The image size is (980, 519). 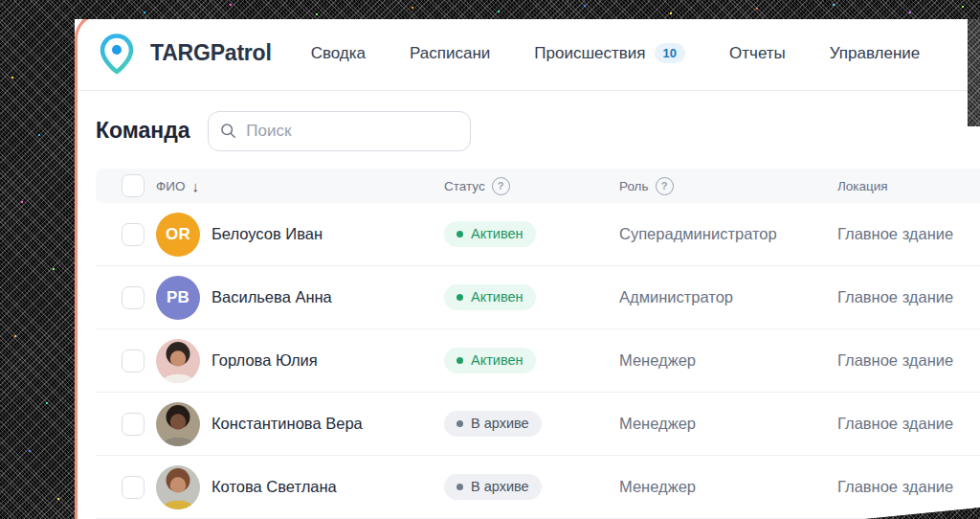 I want to click on nav-item-label: Отчеты, so click(x=758, y=54).